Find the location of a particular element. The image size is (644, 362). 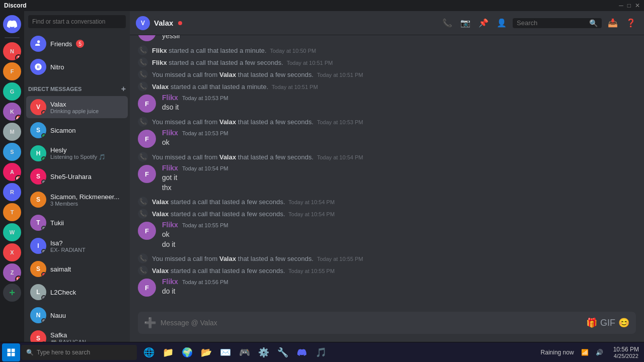

sys-msg-3: 📞 Flikx started a call that lasted a min… is located at coordinates (387, 50).